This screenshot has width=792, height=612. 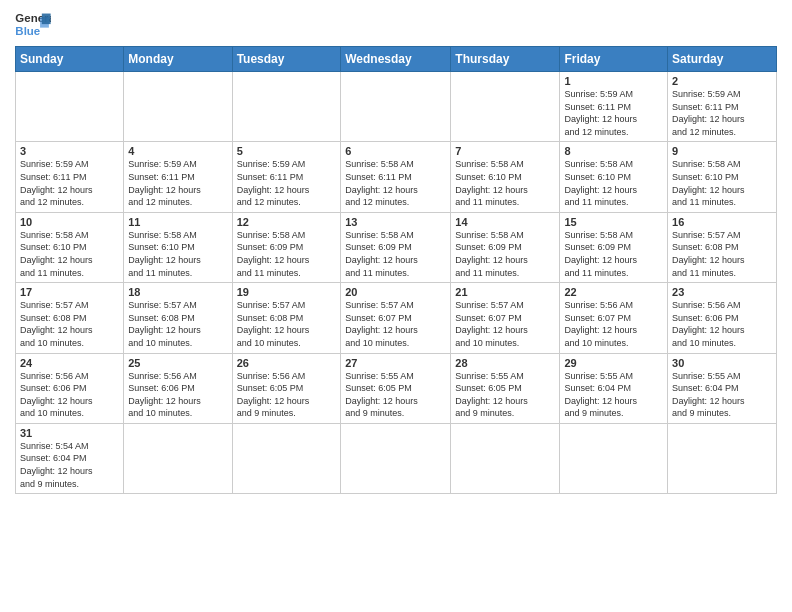 I want to click on day-number: 8, so click(x=614, y=151).